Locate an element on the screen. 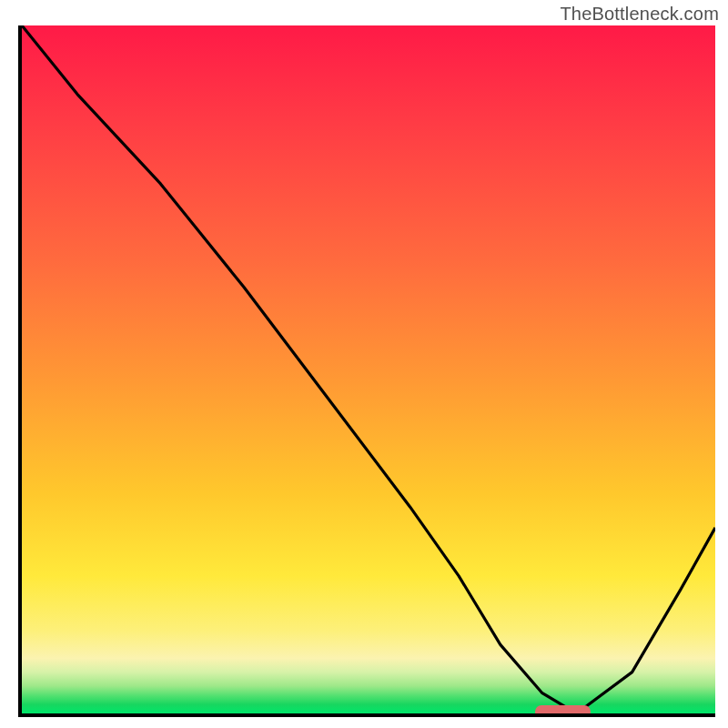 The width and height of the screenshot is (728, 728). minimum-marker is located at coordinates (562, 710).